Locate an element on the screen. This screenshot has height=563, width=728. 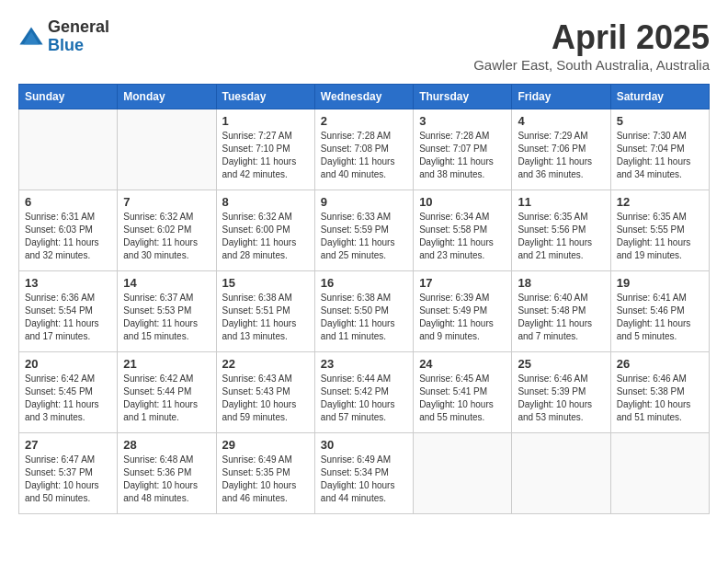
day-info: Sunrise: 6:36 AMSunset: 5:54 PMDaylight:… is located at coordinates (68, 317).